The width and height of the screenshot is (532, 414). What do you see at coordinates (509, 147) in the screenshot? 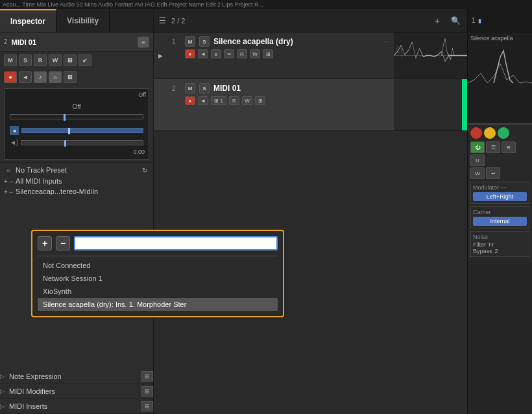
I see `read-ctrl-btn: R` at bounding box center [509, 147].